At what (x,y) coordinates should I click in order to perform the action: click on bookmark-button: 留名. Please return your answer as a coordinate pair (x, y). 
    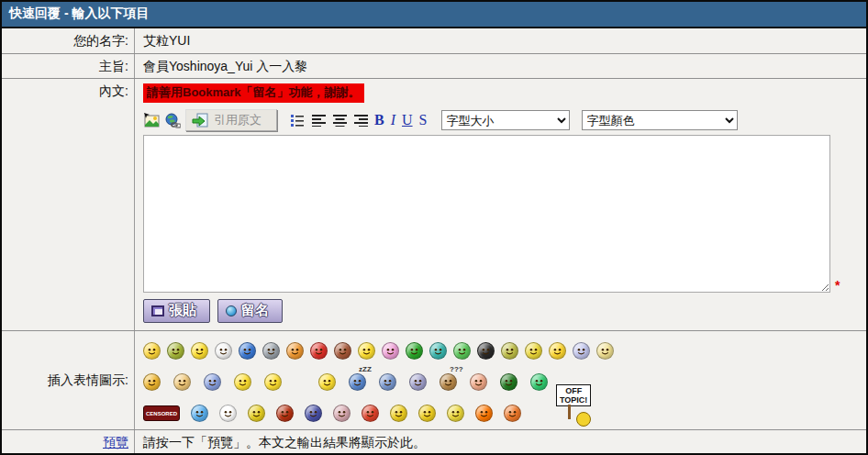
    Looking at the image, I should click on (250, 311).